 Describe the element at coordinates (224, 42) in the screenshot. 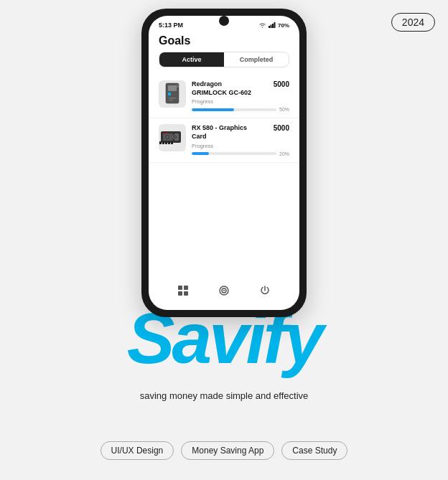

I see `screen-title: Goals` at that location.